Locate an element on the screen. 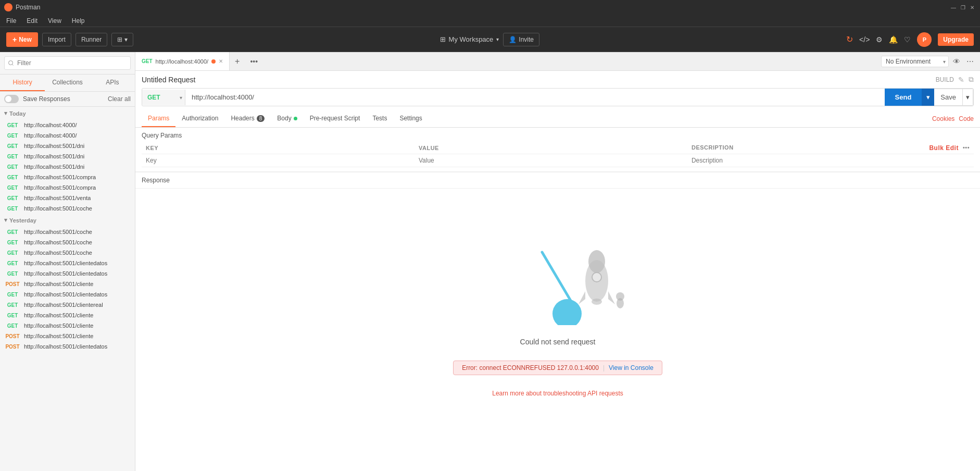 Image resolution: width=980 pixels, height=471 pixels. grid-icon: ⊞ is located at coordinates (443, 40).